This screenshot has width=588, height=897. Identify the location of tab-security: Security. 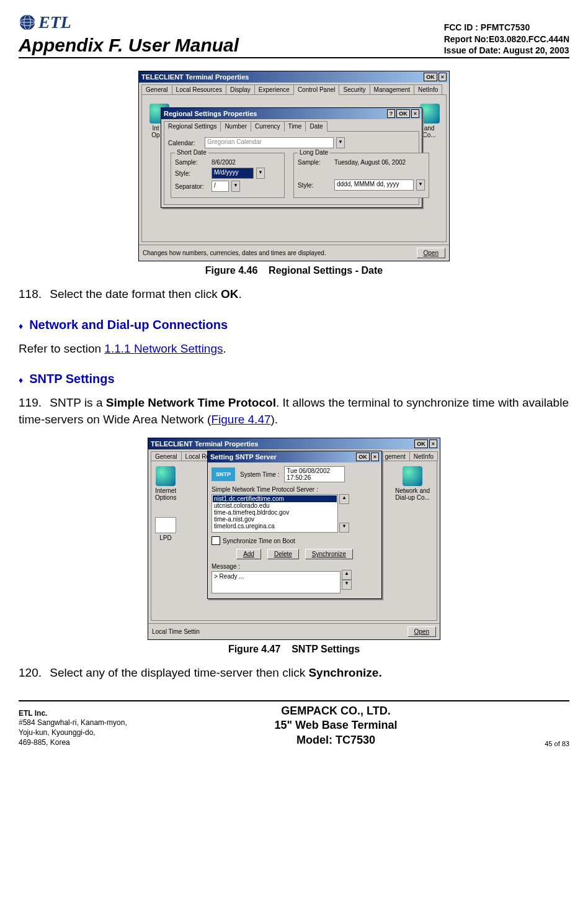
(354, 89).